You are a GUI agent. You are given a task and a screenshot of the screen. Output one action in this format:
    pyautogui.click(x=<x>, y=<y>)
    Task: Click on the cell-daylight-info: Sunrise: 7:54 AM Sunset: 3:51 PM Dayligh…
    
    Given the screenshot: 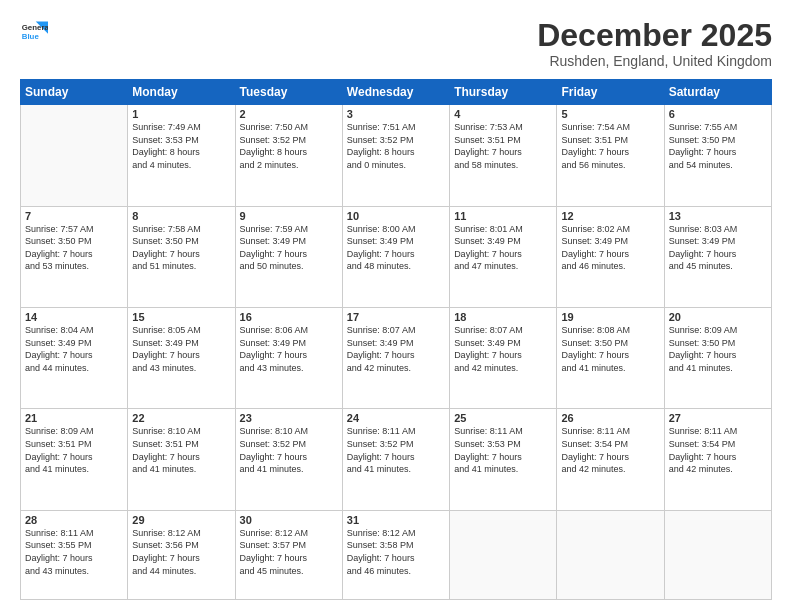 What is the action you would take?
    pyautogui.click(x=610, y=146)
    